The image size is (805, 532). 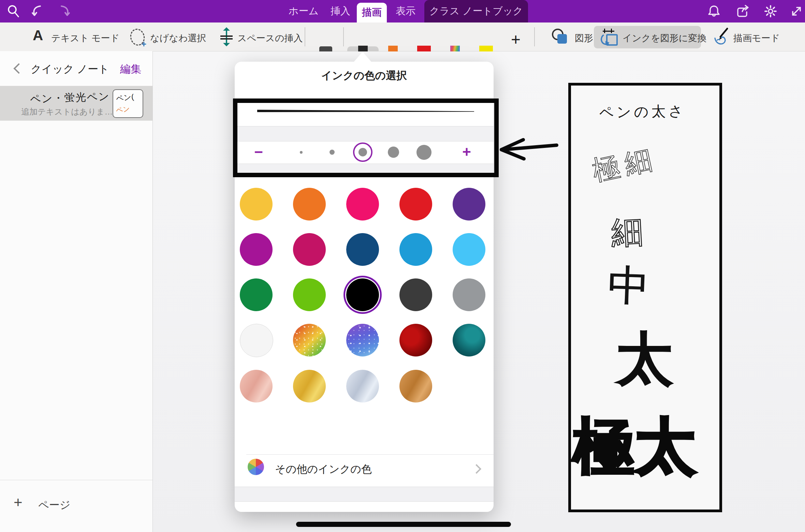 What do you see at coordinates (647, 37) in the screenshot?
I see `ink-to-shape-button: インクを図形に変換` at bounding box center [647, 37].